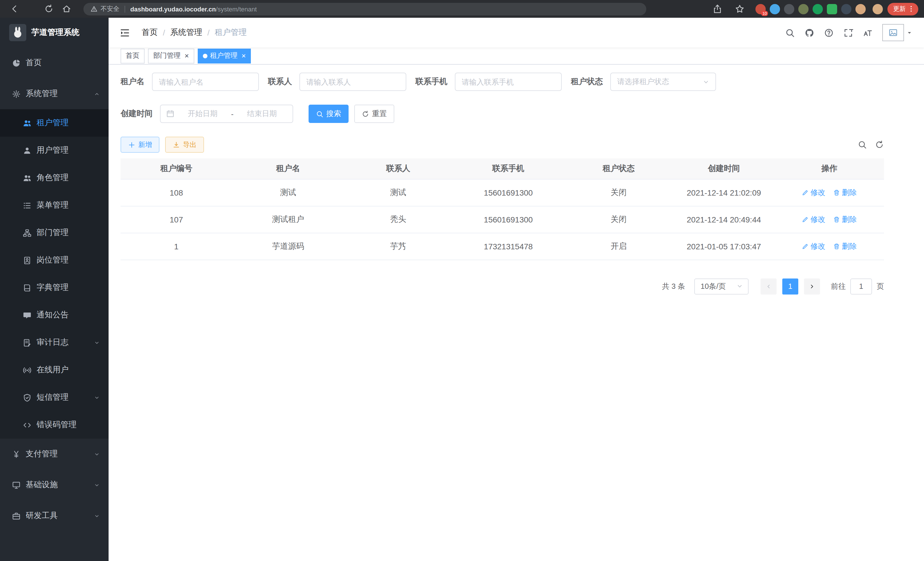  I want to click on menu-list-icon, so click(27, 206).